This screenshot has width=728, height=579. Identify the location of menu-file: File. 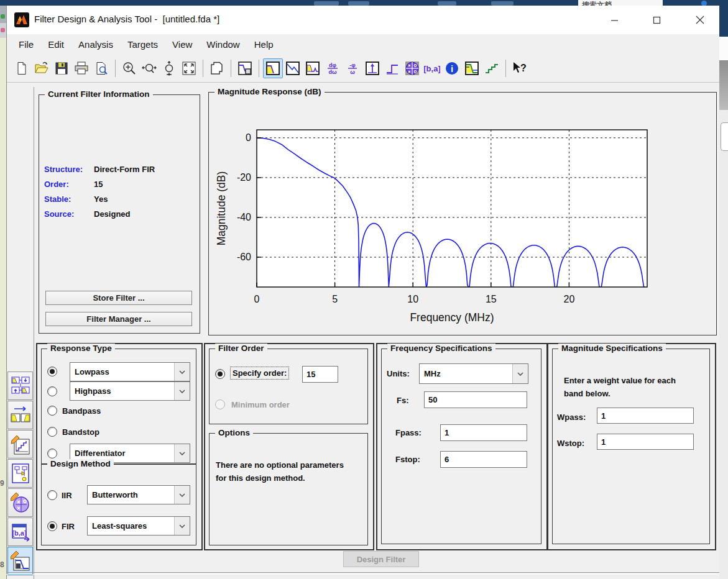
(26, 45).